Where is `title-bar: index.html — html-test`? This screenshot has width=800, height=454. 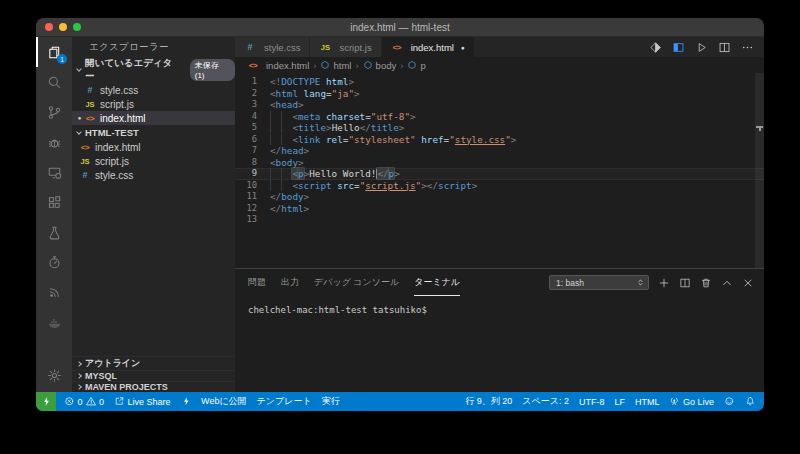
title-bar: index.html — html-test is located at coordinates (400, 28).